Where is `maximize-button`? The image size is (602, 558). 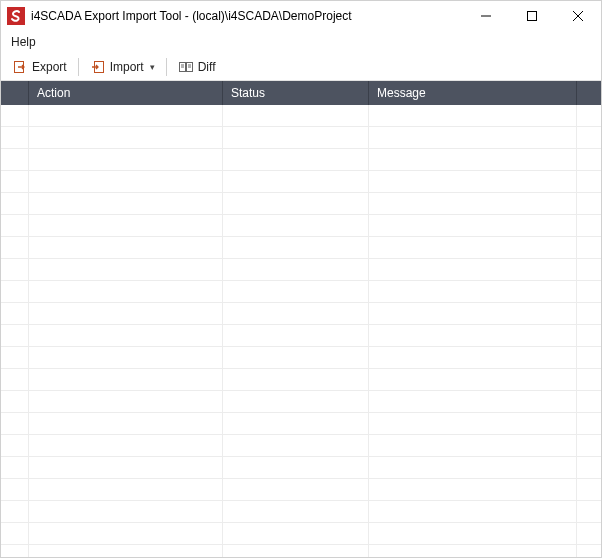 maximize-button is located at coordinates (532, 16).